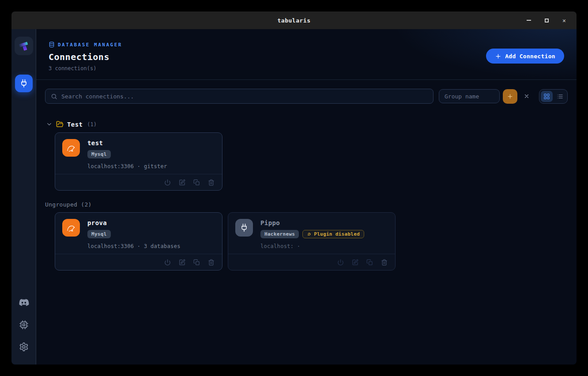 This screenshot has width=588, height=376. Describe the element at coordinates (564, 20) in the screenshot. I see `close-icon: ✕` at that location.